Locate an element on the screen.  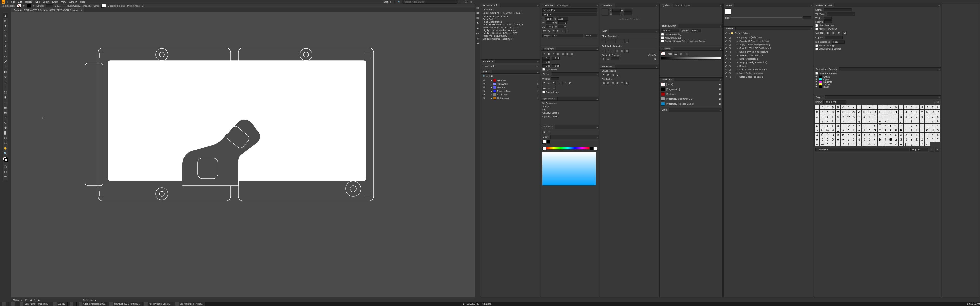
glyph-cell: / is located at coordinates (891, 107).